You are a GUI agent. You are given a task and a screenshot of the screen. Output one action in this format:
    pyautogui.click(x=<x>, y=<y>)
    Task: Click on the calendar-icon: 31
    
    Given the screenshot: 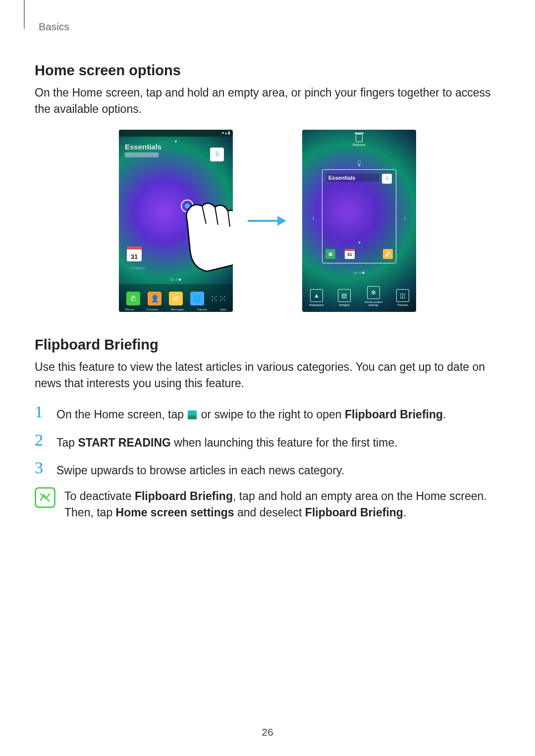 What is the action you would take?
    pyautogui.click(x=134, y=254)
    